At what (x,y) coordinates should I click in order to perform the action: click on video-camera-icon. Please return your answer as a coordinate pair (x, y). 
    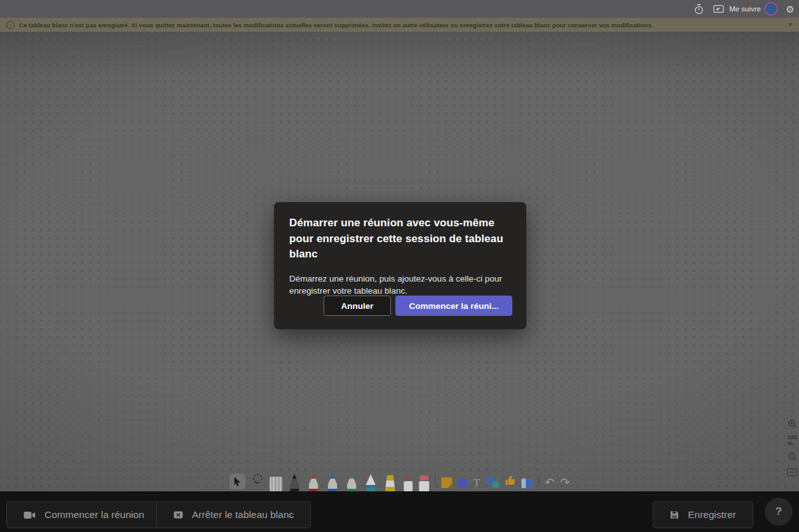
    Looking at the image, I should click on (29, 515).